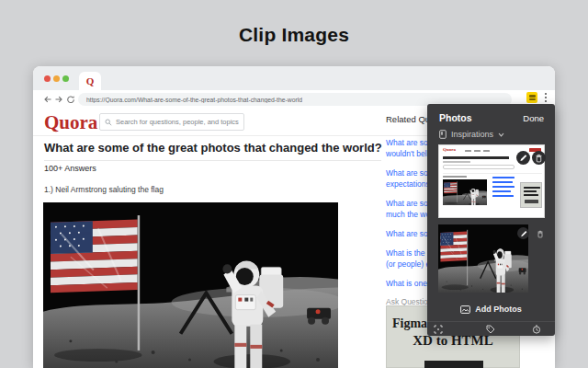 Image resolution: width=588 pixels, height=368 pixels. What do you see at coordinates (456, 118) in the screenshot?
I see `panel-title: Photos` at bounding box center [456, 118].